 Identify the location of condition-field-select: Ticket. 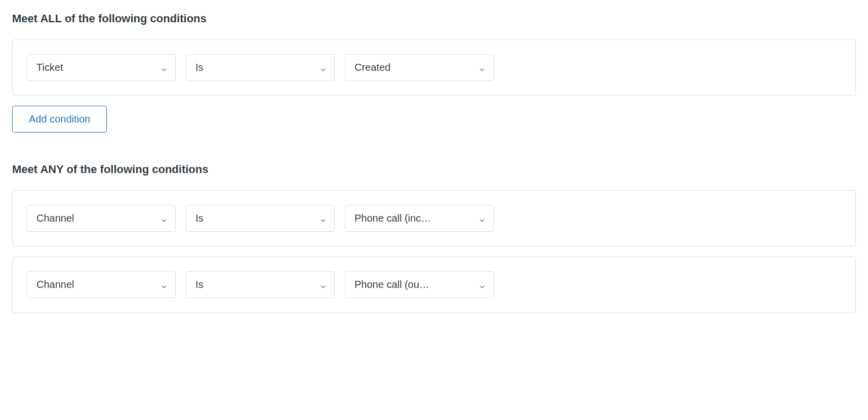
(101, 68).